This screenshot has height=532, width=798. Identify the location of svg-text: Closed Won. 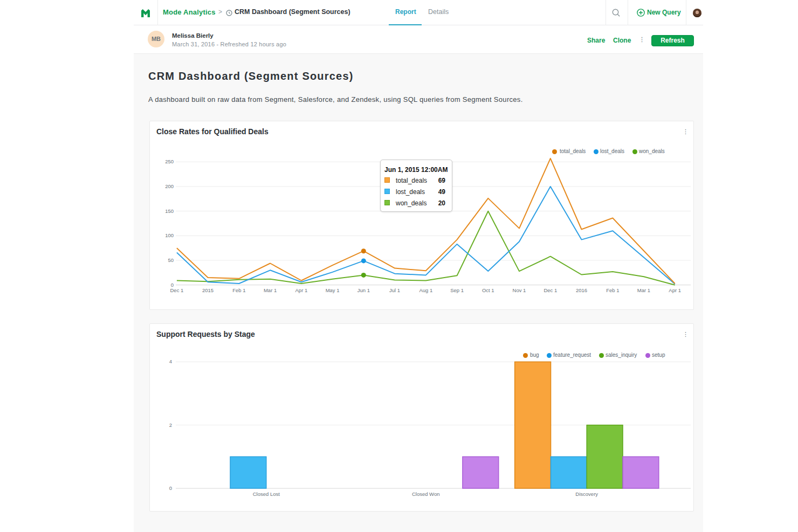
(426, 494).